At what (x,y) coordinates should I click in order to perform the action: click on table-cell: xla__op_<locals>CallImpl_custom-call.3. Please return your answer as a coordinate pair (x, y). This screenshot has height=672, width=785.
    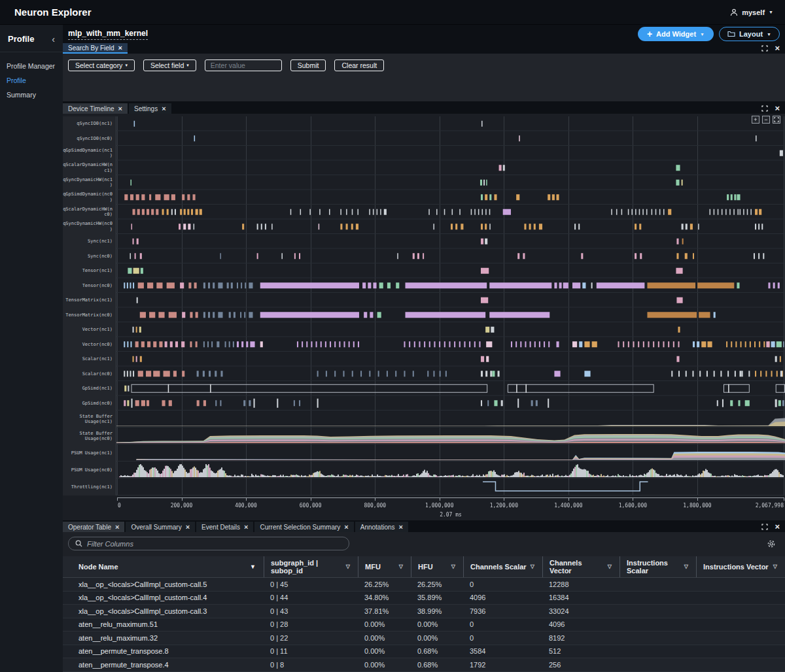
    Looking at the image, I should click on (164, 611).